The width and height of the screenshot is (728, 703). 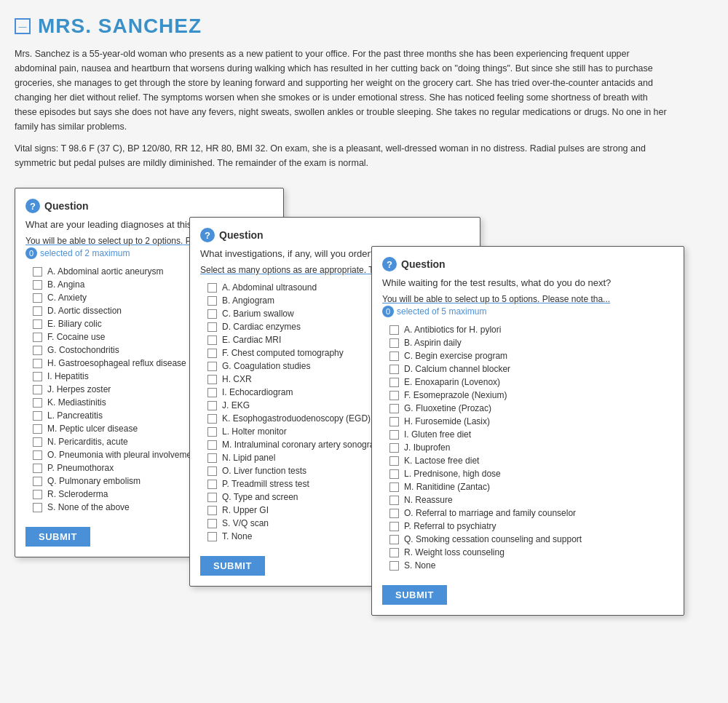 I want to click on list-item: N. Reassure, so click(x=531, y=500).